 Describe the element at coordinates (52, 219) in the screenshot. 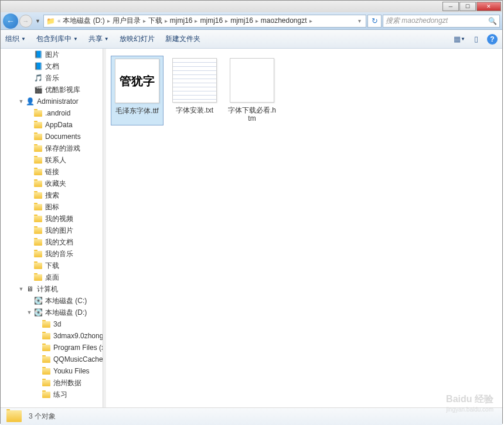

I see `tree-item: 我的视频` at that location.